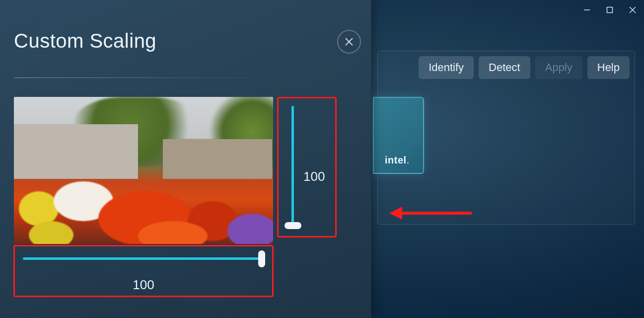 The height and width of the screenshot is (318, 644). Describe the element at coordinates (398, 135) in the screenshot. I see `monitor-tile: intel.` at that location.